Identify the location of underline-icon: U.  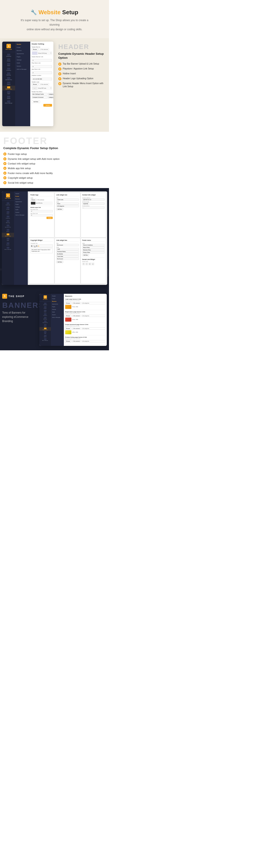
(35, 246).